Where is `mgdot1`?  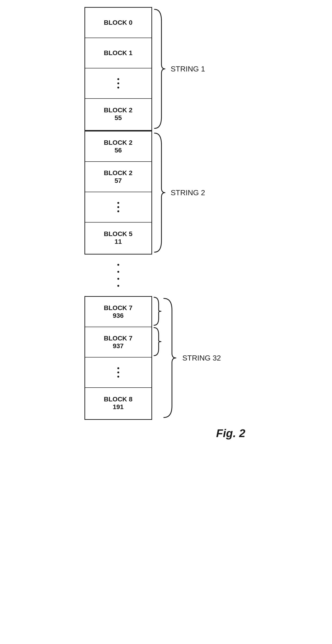 mgdot1 is located at coordinates (118, 265).